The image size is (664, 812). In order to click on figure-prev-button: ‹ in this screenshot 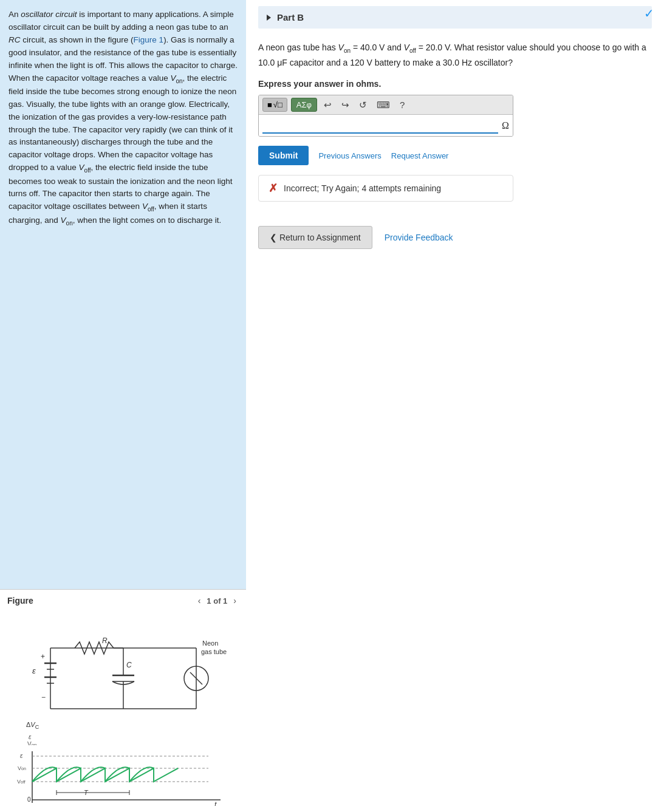, I will do `click(199, 601)`.